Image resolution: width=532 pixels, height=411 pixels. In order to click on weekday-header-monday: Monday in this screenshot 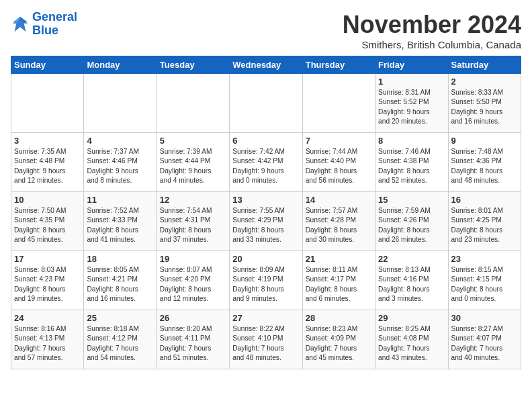, I will do `click(120, 65)`.